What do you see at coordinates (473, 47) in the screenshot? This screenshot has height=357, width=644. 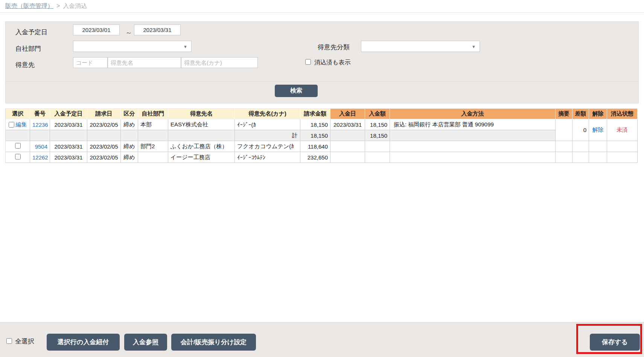 I see `chevron-down-icon: ▼` at bounding box center [473, 47].